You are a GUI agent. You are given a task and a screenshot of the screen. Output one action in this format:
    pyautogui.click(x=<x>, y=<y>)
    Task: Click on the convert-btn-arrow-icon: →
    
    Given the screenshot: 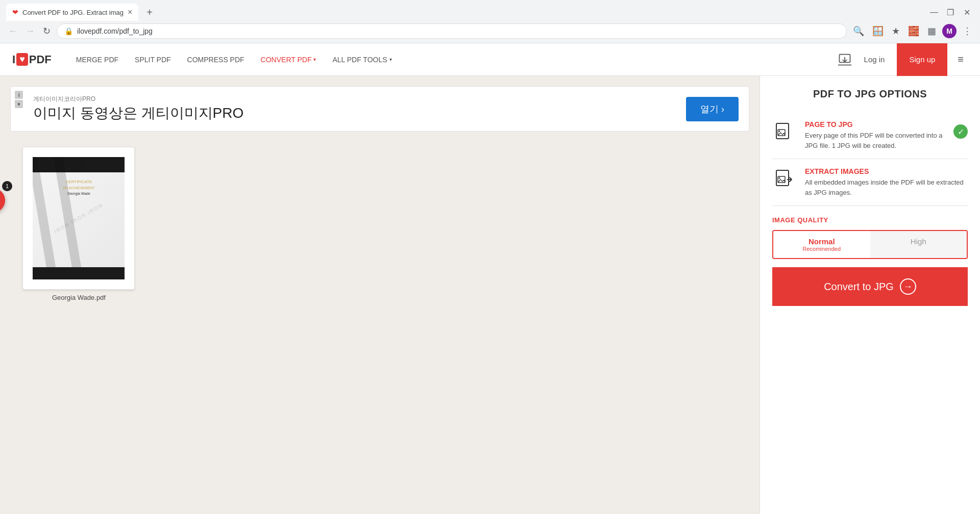 What is the action you would take?
    pyautogui.click(x=908, y=287)
    